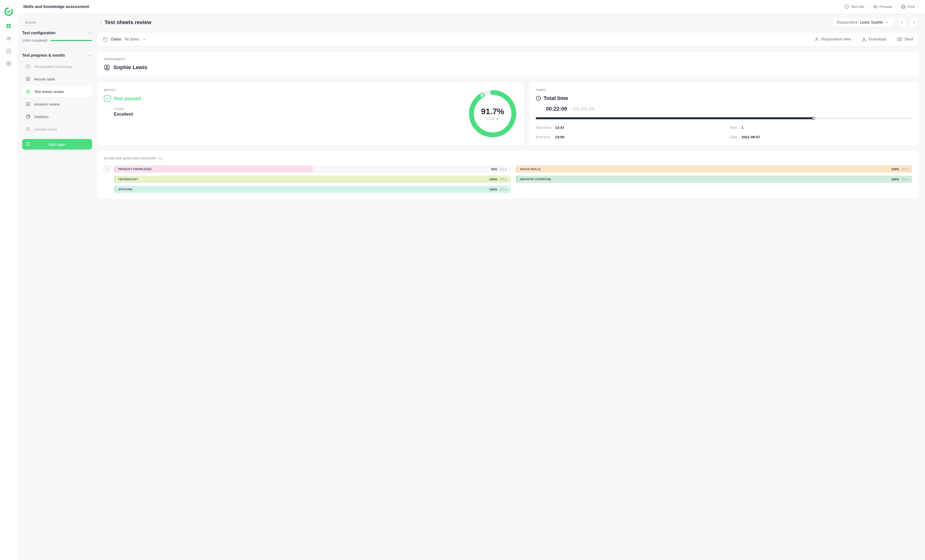 The image size is (925, 560). What do you see at coordinates (57, 79) in the screenshot?
I see `sidebar-item-results-table: Results table` at bounding box center [57, 79].